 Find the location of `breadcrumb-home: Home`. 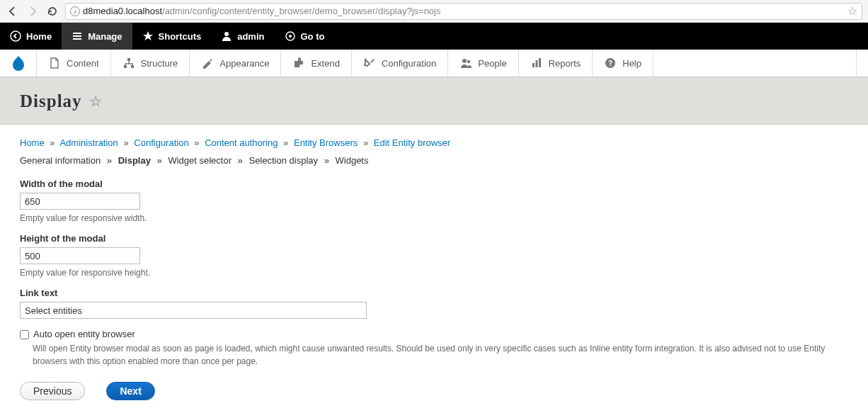

breadcrumb-home: Home is located at coordinates (33, 143).